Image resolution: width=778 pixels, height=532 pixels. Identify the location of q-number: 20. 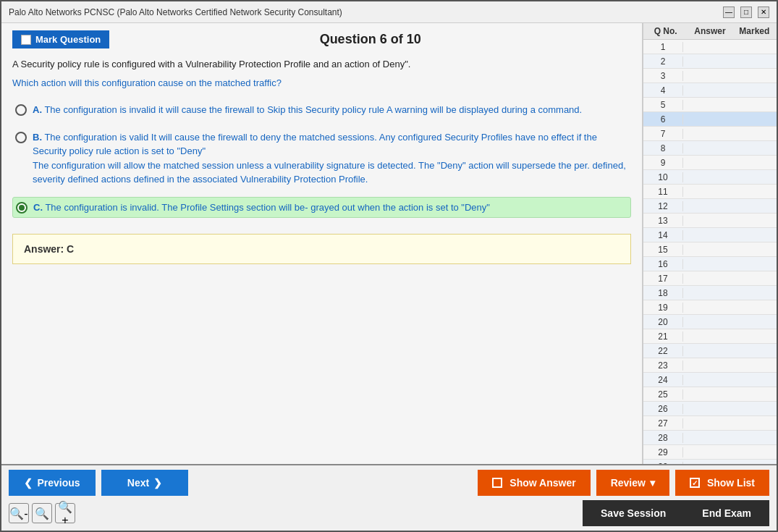
(663, 322).